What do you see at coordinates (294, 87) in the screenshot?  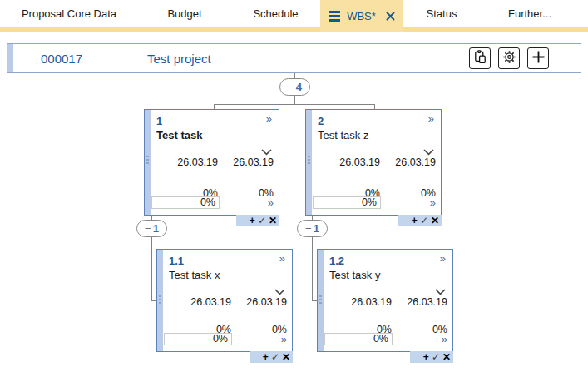 I see `collapse-toggle-root: −4` at bounding box center [294, 87].